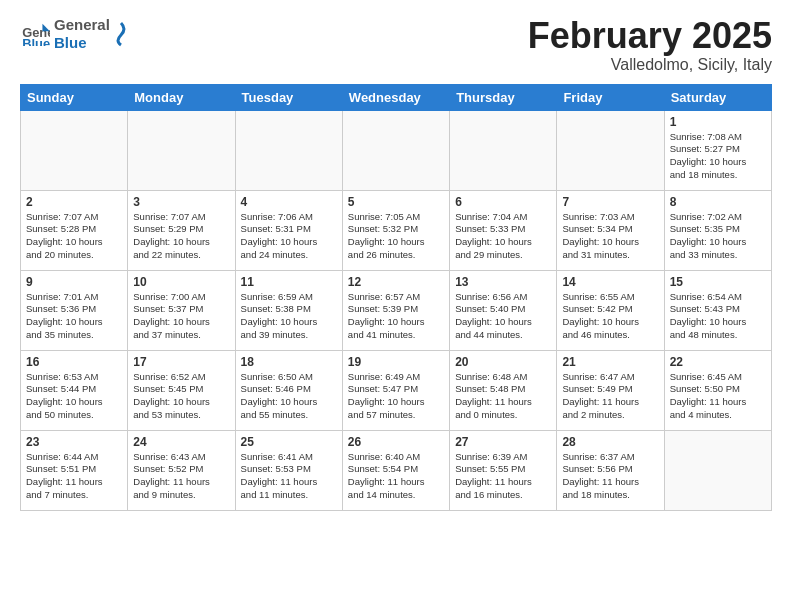 Image resolution: width=792 pixels, height=612 pixels. Describe the element at coordinates (718, 156) in the screenshot. I see `day-details: Sunrise: 7:08 AM Sunset: 5:27 PM Dayligh…` at that location.